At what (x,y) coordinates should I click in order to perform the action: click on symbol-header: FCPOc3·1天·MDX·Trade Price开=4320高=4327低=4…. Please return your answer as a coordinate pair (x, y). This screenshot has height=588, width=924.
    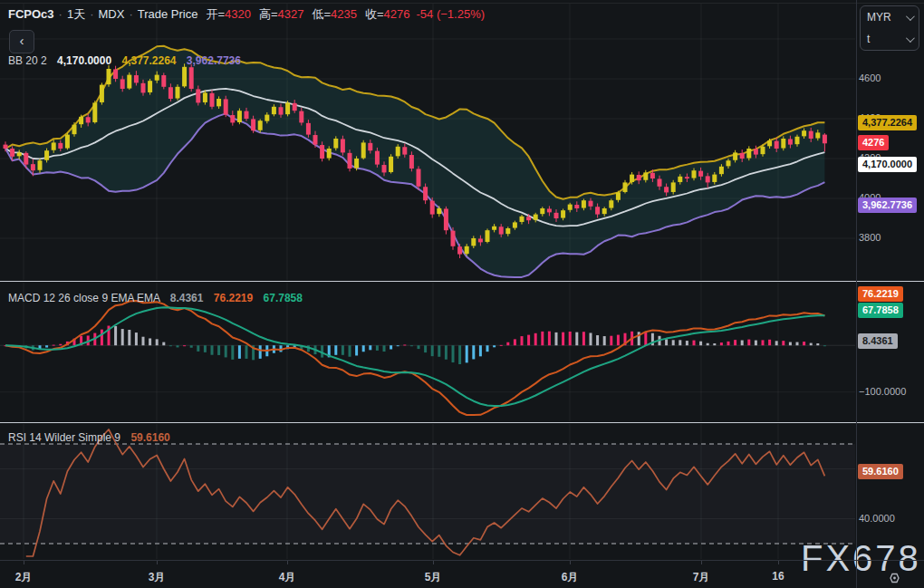
    Looking at the image, I should click on (246, 14).